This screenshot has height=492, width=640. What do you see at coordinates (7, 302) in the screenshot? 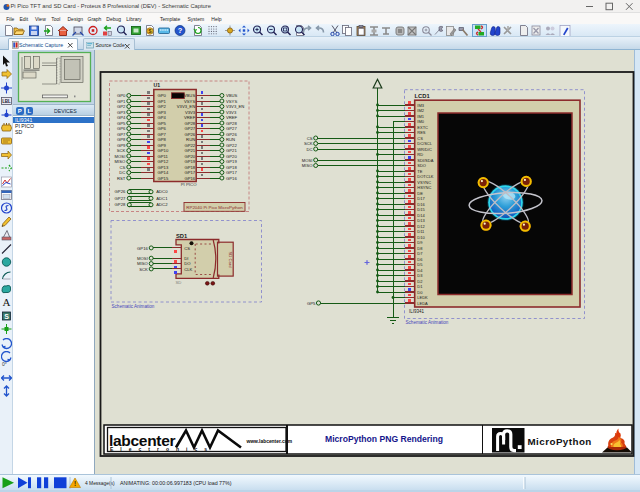
I see `svg-text: A` at bounding box center [7, 302].